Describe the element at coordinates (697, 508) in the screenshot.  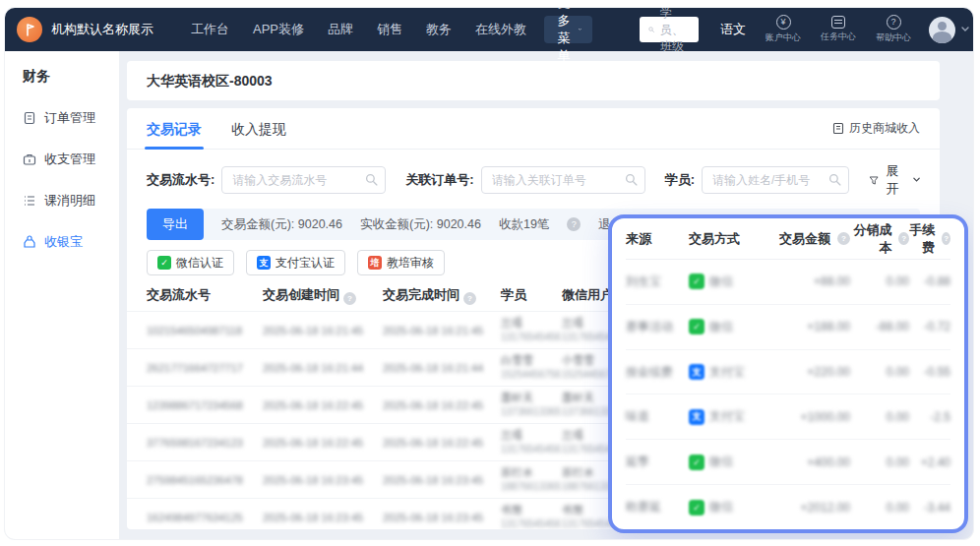
I see `wechat-pay-icon: ✓` at that location.